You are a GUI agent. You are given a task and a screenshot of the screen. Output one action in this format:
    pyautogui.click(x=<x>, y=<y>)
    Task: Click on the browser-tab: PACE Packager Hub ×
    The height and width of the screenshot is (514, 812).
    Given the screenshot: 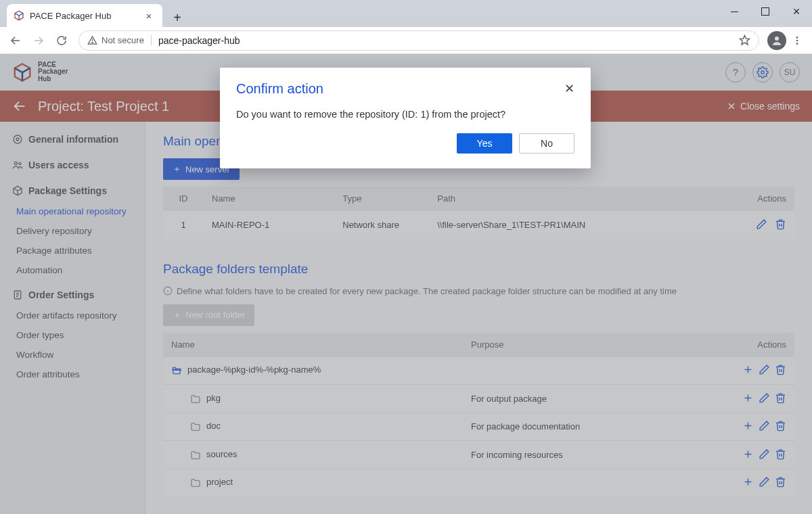 What is the action you would take?
    pyautogui.click(x=85, y=16)
    